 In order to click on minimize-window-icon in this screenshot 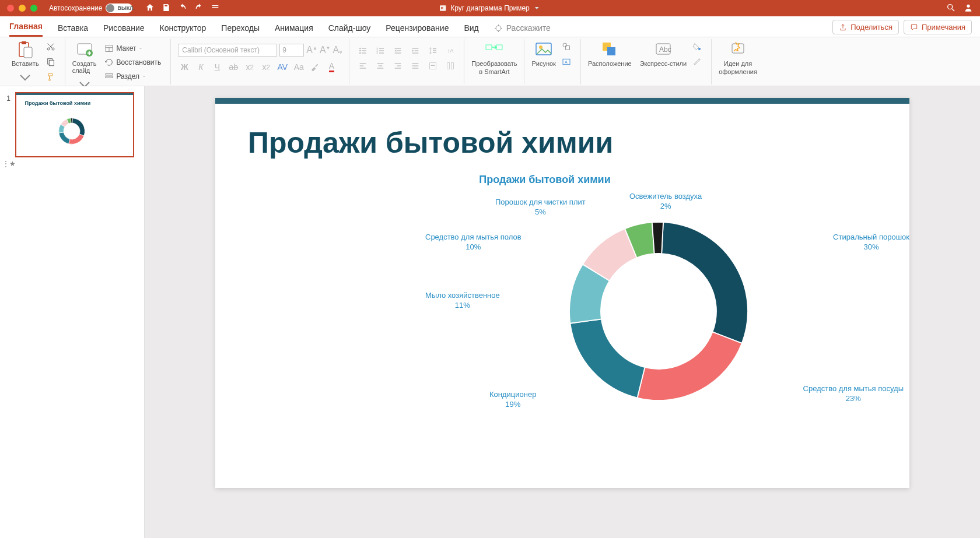, I will do `click(22, 8)`.